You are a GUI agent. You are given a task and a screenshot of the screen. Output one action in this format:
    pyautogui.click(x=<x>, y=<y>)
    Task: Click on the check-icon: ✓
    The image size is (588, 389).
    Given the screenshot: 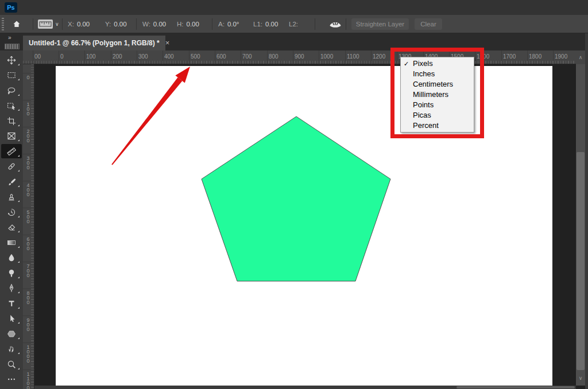 What is the action you would take?
    pyautogui.click(x=407, y=64)
    